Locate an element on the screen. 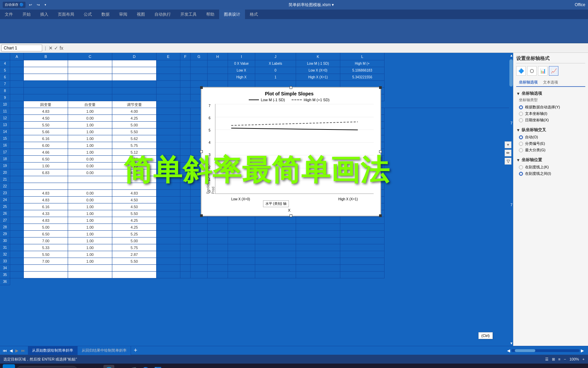 The image size is (588, 368). cell-11-3: 4.00 is located at coordinates (134, 111).